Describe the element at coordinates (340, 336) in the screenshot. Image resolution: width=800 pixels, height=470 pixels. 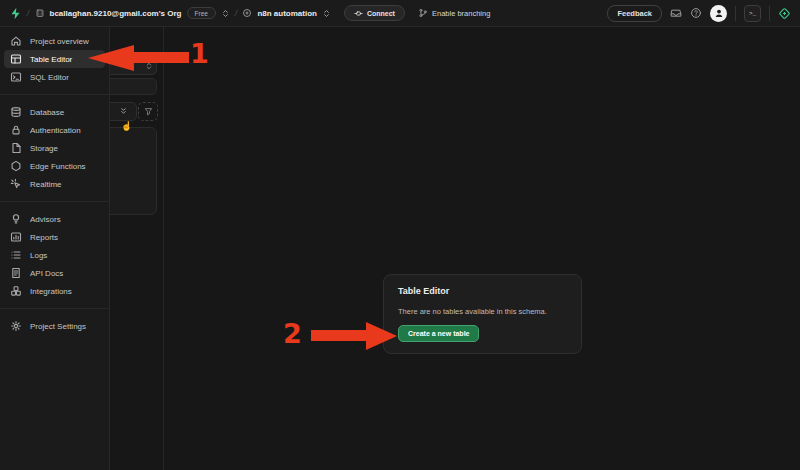
I see `annotation-arrow-2-shaft` at that location.